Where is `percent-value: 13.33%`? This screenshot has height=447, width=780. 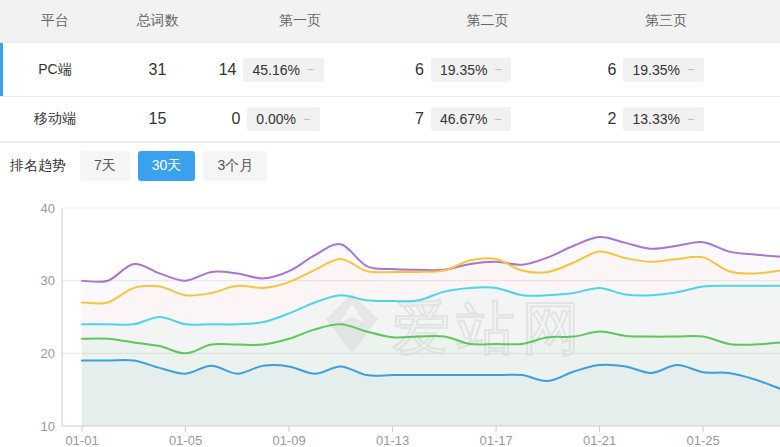 percent-value: 13.33% is located at coordinates (656, 119).